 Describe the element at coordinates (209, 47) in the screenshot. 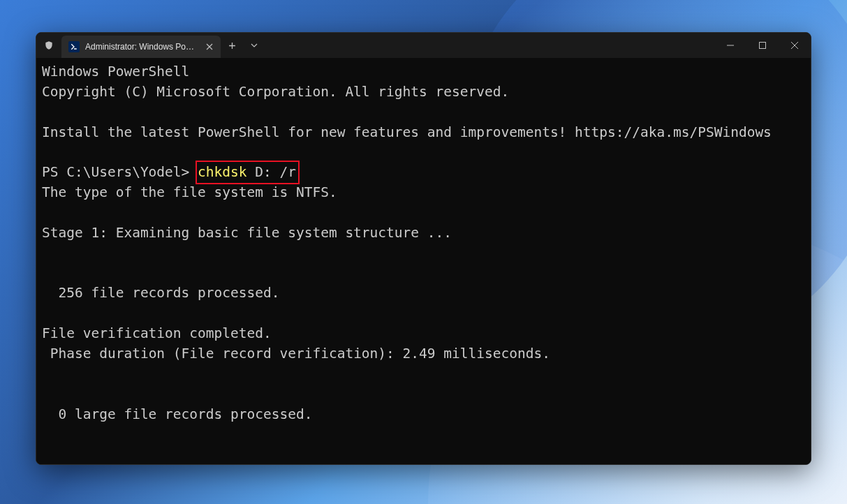

I see `tab-close-button` at that location.